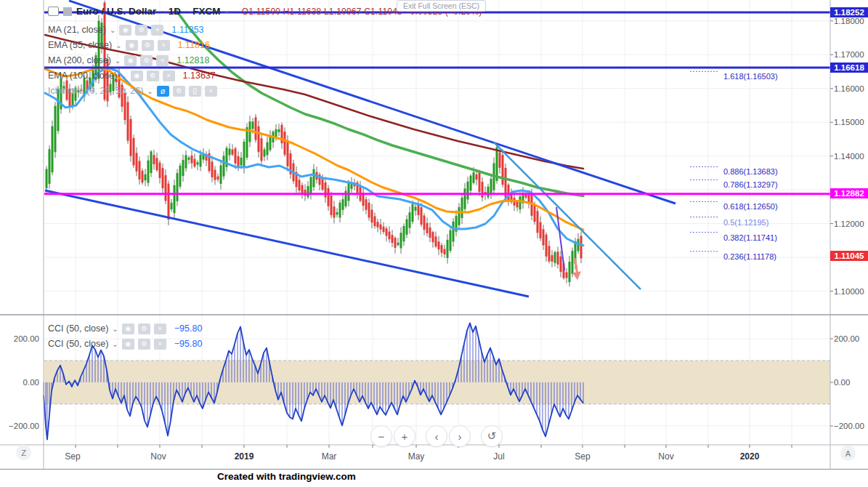  Describe the element at coordinates (80, 60) in the screenshot. I see `legend-label: MA (200, close)` at that location.